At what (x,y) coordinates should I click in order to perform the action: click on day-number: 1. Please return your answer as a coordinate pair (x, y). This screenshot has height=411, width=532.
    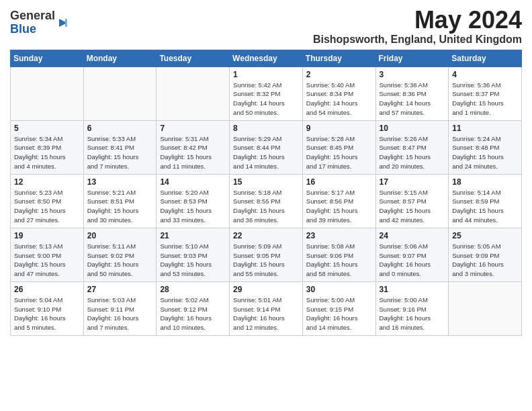
    Looking at the image, I should click on (266, 75).